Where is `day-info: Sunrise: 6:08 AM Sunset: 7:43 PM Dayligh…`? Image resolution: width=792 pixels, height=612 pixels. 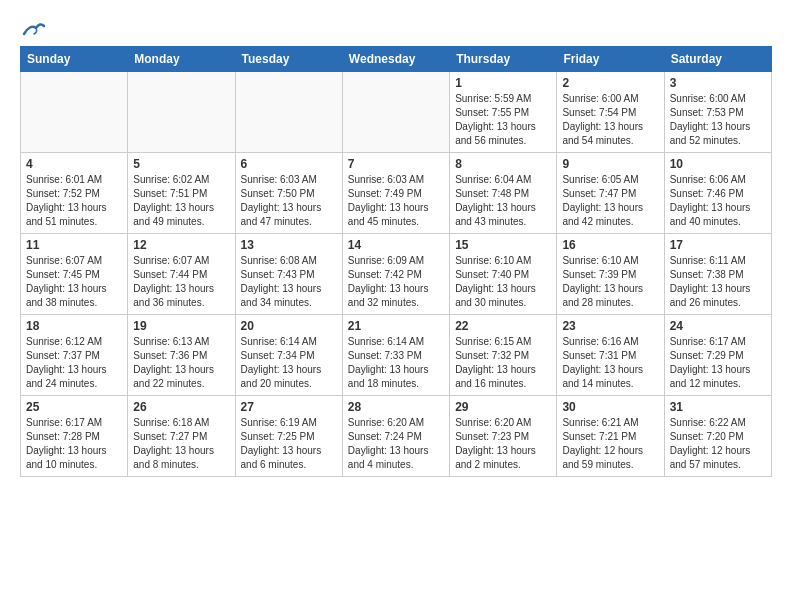 day-info: Sunrise: 6:08 AM Sunset: 7:43 PM Dayligh… is located at coordinates (289, 282).